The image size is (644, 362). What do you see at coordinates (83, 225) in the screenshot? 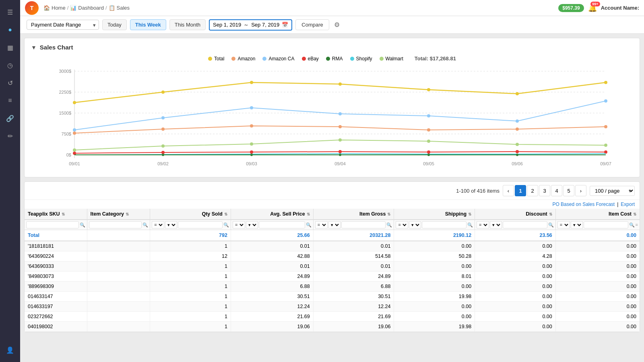
I see `filter-sku-search-icon: 🔍` at bounding box center [83, 225].